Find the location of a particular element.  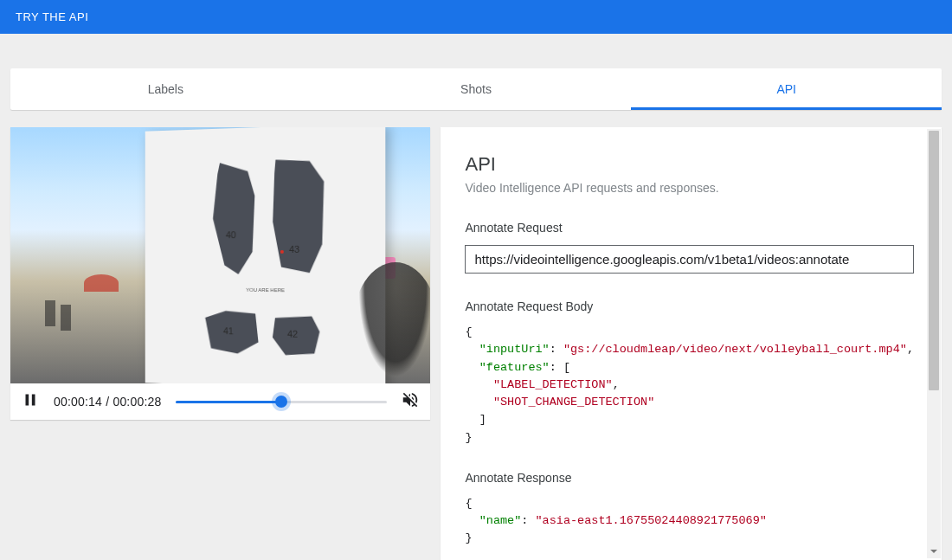

progress-thumb is located at coordinates (281, 402).